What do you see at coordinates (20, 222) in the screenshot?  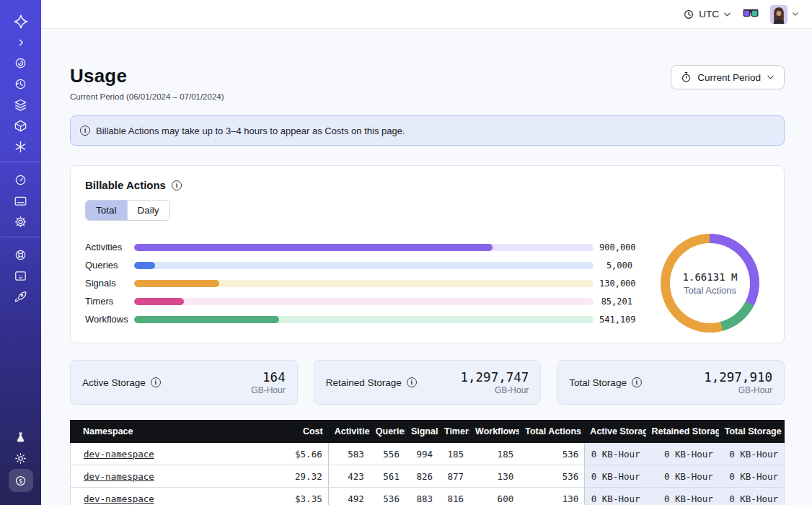 I see `gear-icon` at bounding box center [20, 222].